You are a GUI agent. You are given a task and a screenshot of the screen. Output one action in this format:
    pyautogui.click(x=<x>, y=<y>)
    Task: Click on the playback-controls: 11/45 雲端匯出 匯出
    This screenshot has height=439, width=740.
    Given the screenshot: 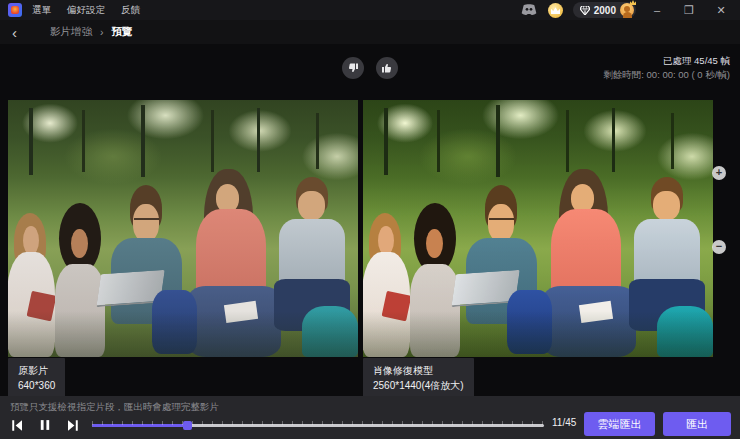 What is the action you would take?
    pyautogui.click(x=370, y=426)
    